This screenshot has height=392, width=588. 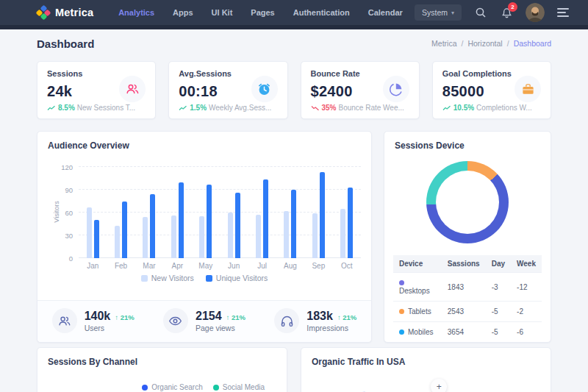 I want to click on bar-group-sep, so click(x=319, y=213).